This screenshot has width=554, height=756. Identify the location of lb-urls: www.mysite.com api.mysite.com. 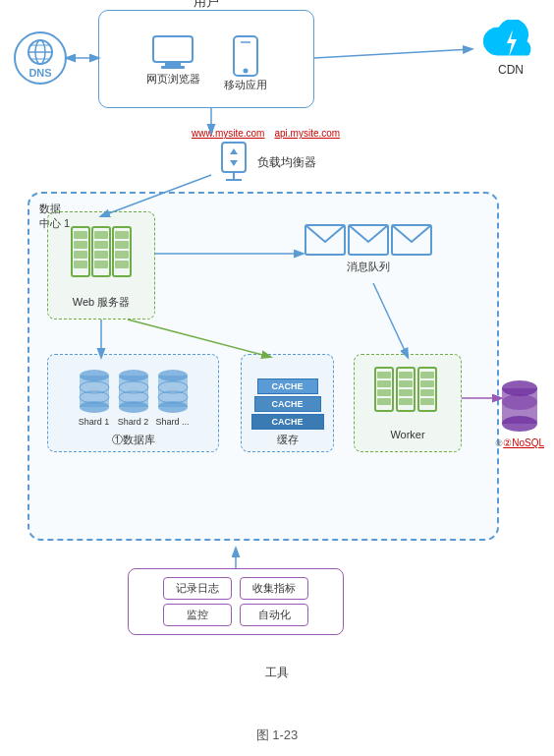
(265, 134).